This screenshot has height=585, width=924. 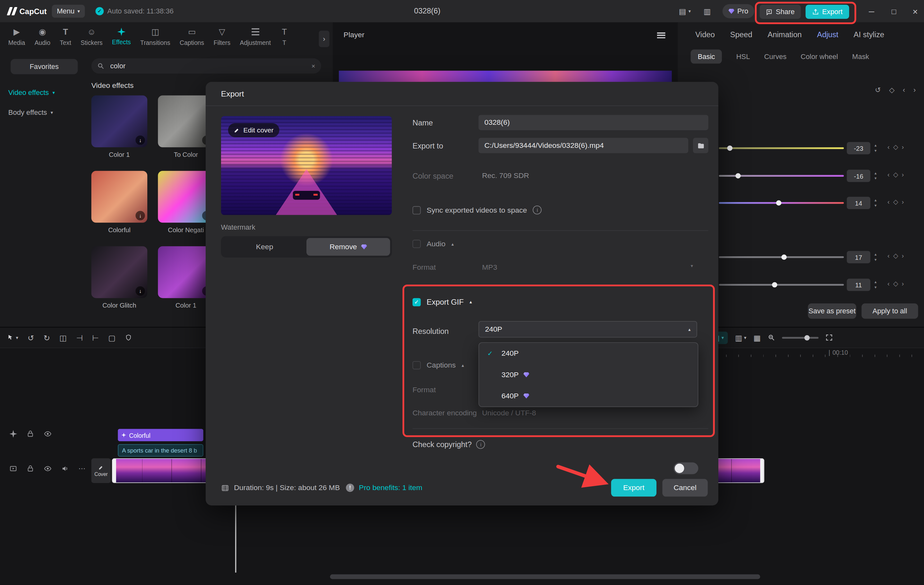 What do you see at coordinates (537, 210) in the screenshot?
I see `info-icon: i` at bounding box center [537, 210].